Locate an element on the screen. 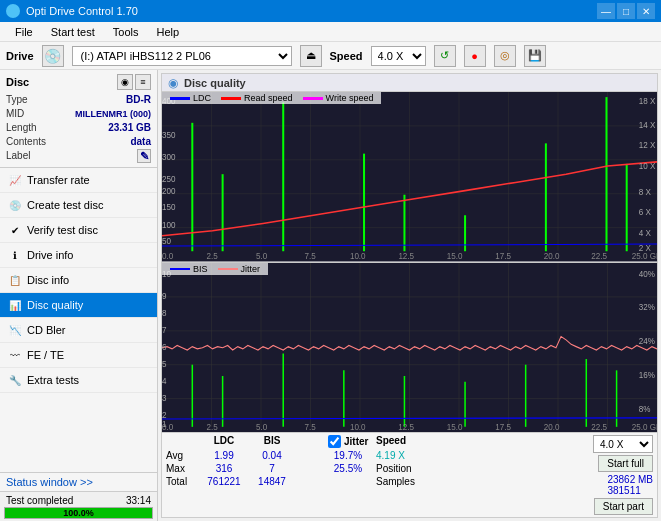 The height and width of the screenshot is (521, 661). max-label: Max is located at coordinates (181, 468).